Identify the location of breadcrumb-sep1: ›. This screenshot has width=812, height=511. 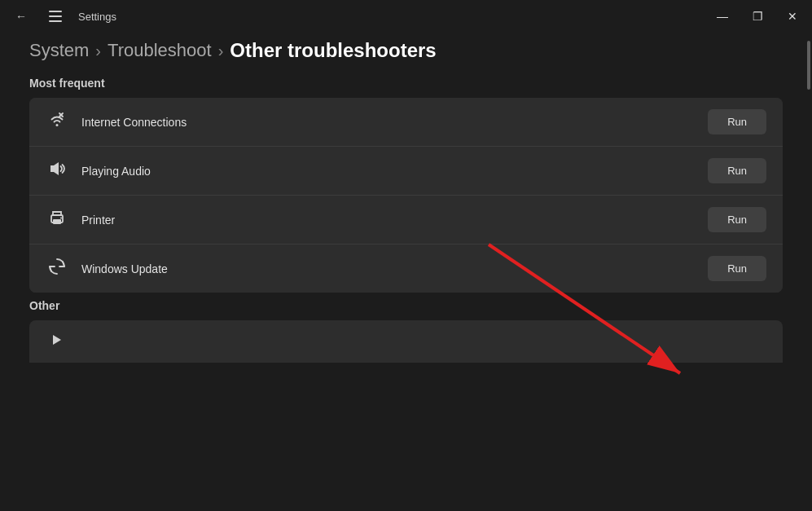
(98, 51).